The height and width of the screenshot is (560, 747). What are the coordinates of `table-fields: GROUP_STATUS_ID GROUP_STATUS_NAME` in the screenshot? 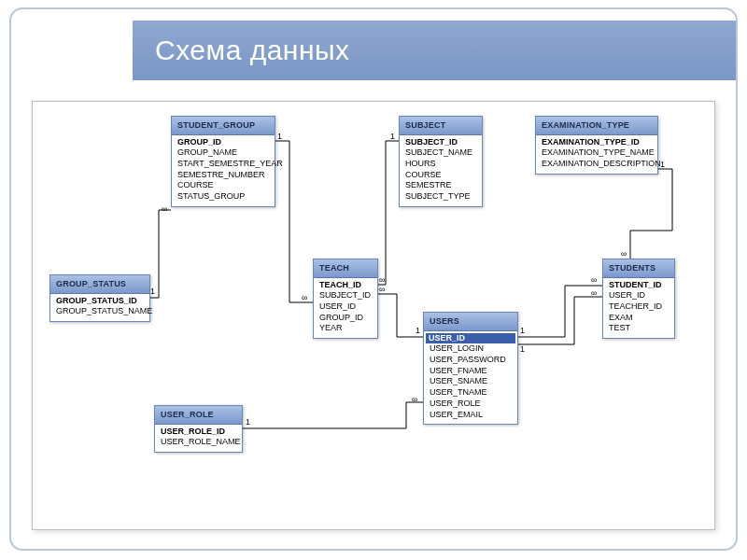 It's located at (100, 308).